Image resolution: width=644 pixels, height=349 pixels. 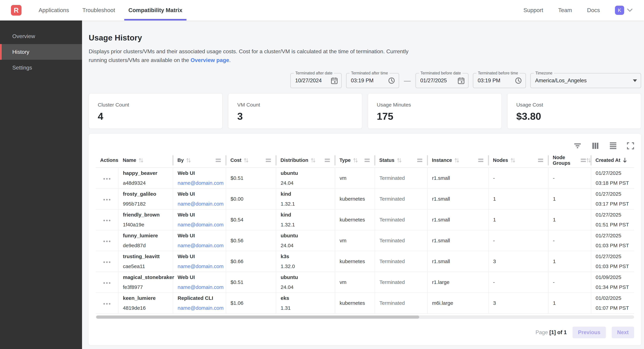 What do you see at coordinates (498, 73) in the screenshot?
I see `terminated-before-time-label: Terminated before time` at bounding box center [498, 73].